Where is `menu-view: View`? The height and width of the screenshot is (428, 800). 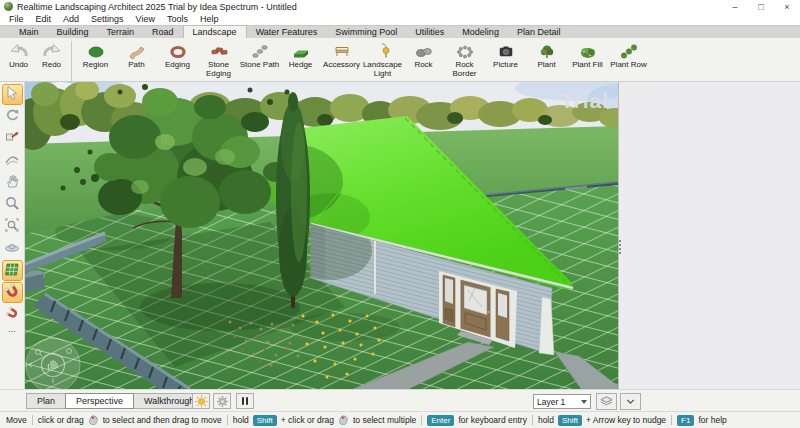 menu-view: View is located at coordinates (146, 19).